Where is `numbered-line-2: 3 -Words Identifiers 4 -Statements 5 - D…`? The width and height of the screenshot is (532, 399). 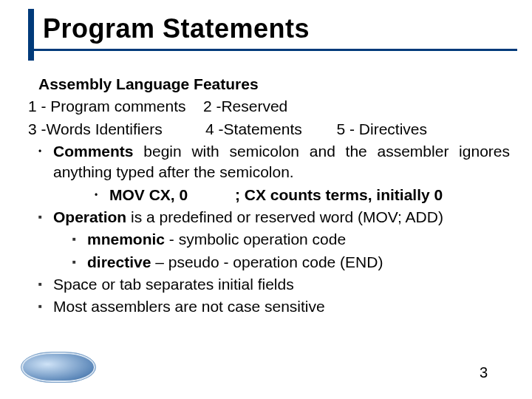 numbered-line-2: 3 -Words Identifiers 4 -Statements 5 - D… is located at coordinates (269, 129).